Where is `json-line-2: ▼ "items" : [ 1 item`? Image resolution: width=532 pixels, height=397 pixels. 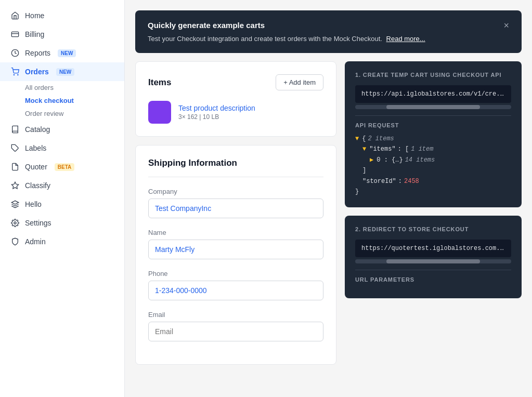 json-line-2: ▼ "items" : [ 1 item is located at coordinates (433, 149).